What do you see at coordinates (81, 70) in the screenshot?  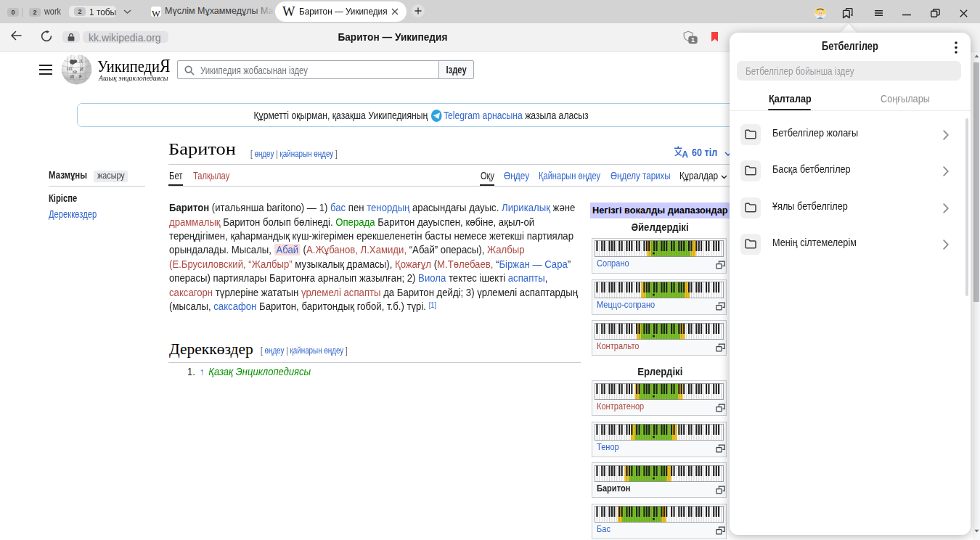 I see `svg-text: И` at bounding box center [81, 70].